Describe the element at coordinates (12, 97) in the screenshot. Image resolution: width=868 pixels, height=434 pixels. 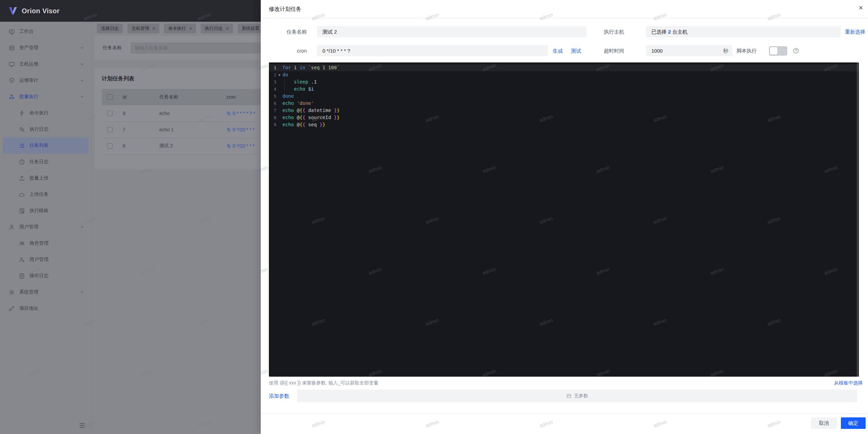
I see `batch-icon` at that location.